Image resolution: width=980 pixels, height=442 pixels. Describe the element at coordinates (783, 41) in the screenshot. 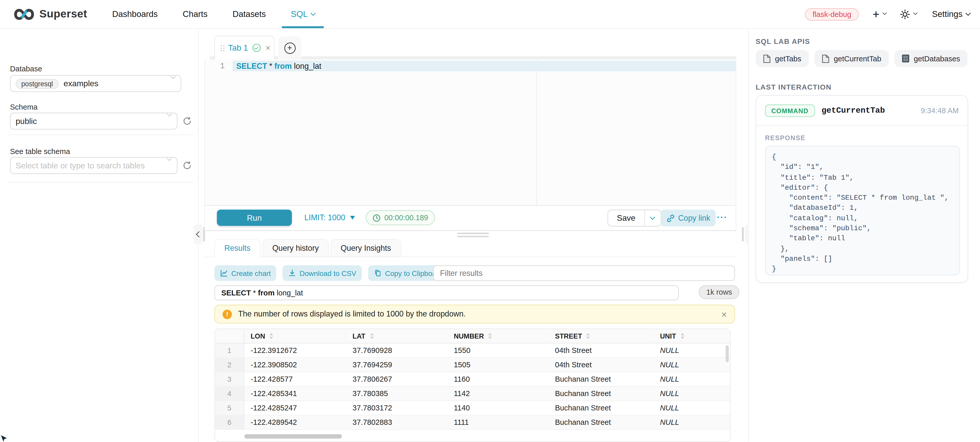

I see `sql-lab-apis-title: SQL LAB APIS` at that location.